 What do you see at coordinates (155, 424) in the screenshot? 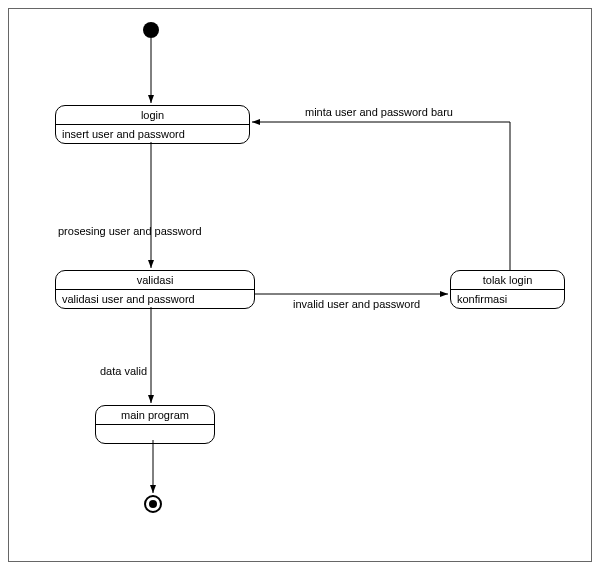
I see `node-main: main program` at bounding box center [155, 424].